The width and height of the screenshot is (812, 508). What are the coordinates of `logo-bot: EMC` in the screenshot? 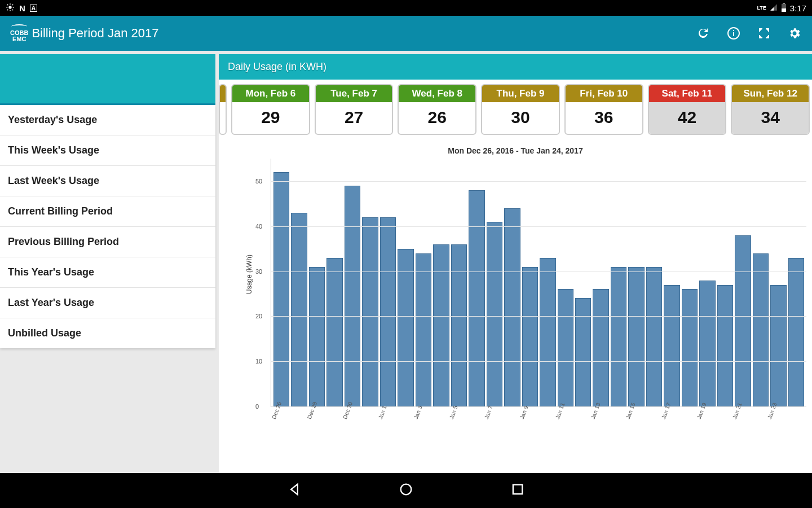 It's located at (19, 40).